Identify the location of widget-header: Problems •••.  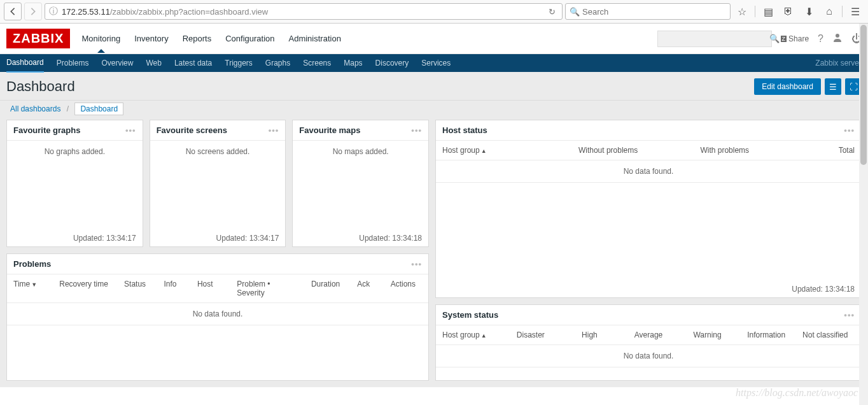
(218, 264).